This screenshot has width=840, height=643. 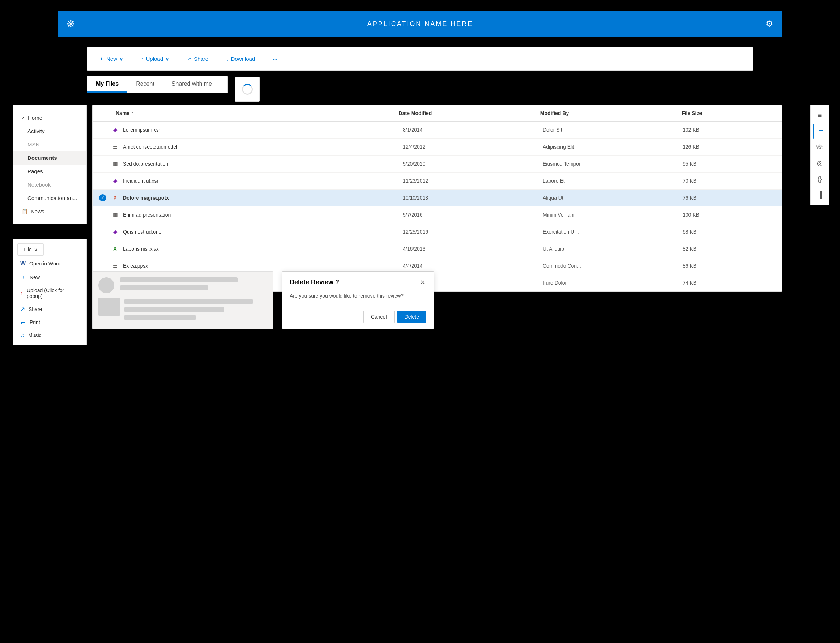 I want to click on file-menu-upload: ↑ Upload (Click for popup), so click(x=50, y=293).